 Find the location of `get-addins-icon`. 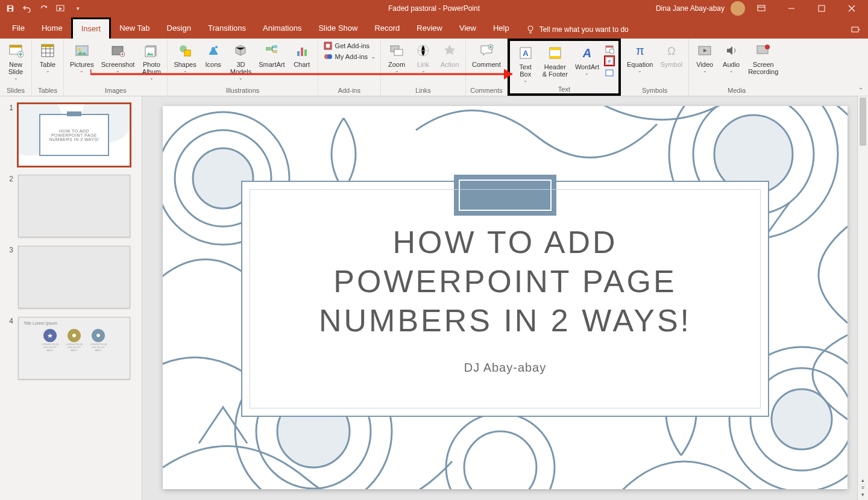

get-addins-icon is located at coordinates (328, 46).